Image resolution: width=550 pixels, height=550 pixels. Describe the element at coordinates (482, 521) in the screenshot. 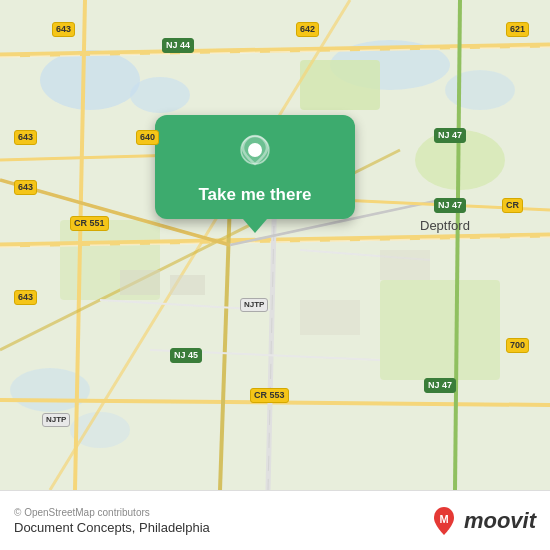

I see `moovit-logo: M moovit` at that location.